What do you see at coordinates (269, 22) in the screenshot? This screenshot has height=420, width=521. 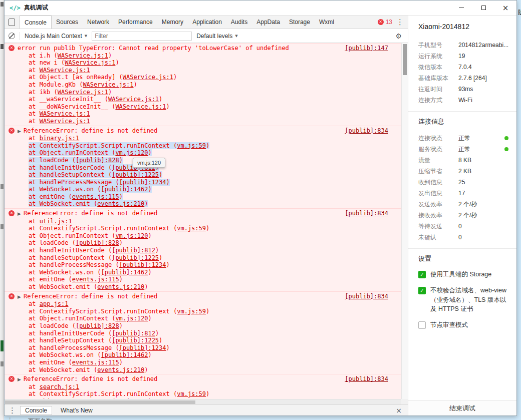 I see `devtools-tab-appdata: AppData` at bounding box center [269, 22].